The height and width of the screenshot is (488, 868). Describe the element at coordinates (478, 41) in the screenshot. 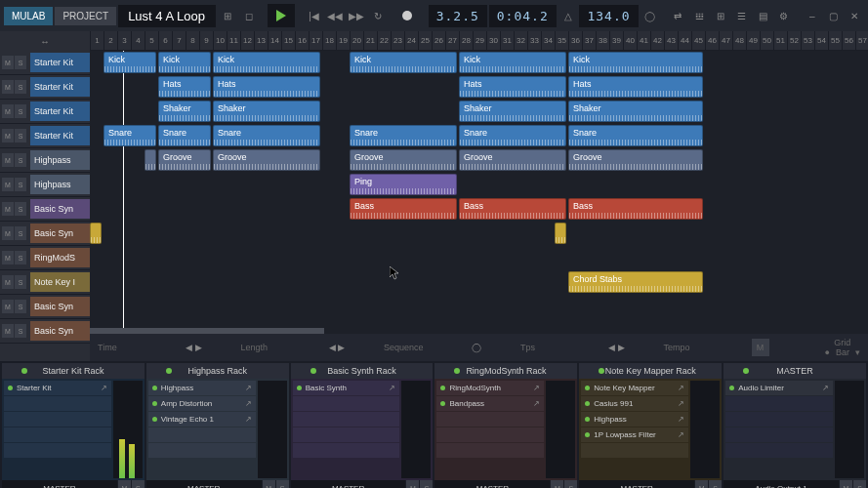

I see `timeline-ruler: 1234567891011121314151617181920212223242…` at that location.